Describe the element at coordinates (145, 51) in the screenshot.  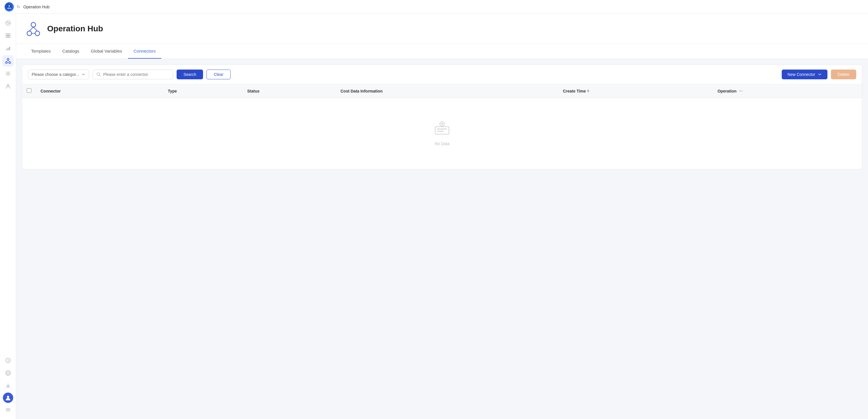
I see `tab-connectors: Connectors` at that location.